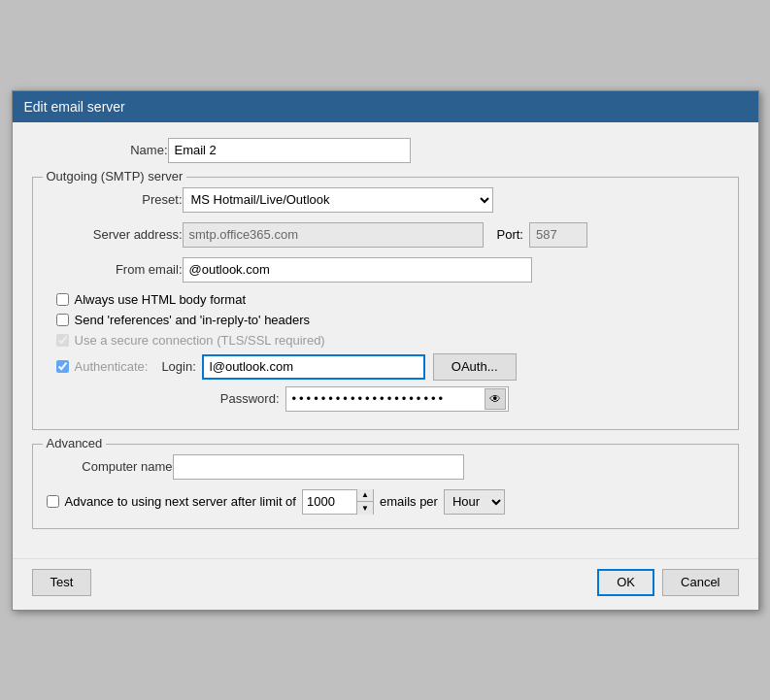  What do you see at coordinates (385, 150) in the screenshot?
I see `name-row: Name:` at bounding box center [385, 150].